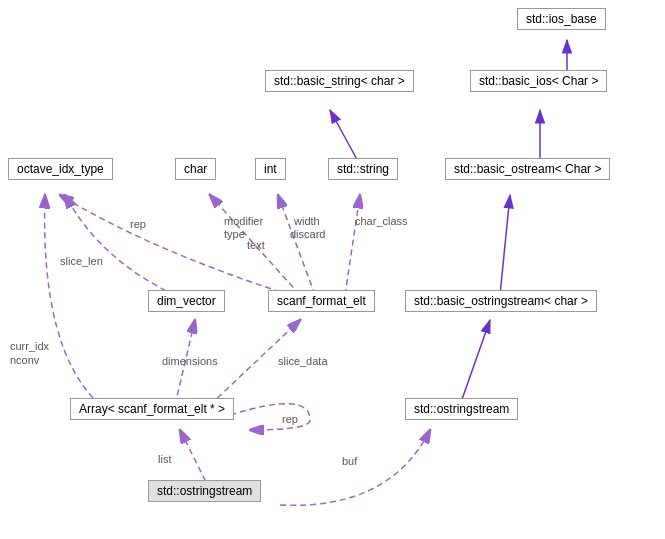 Image resolution: width=665 pixels, height=539 pixels. I want to click on node-std-ios-base: std::ios_base, so click(562, 19).